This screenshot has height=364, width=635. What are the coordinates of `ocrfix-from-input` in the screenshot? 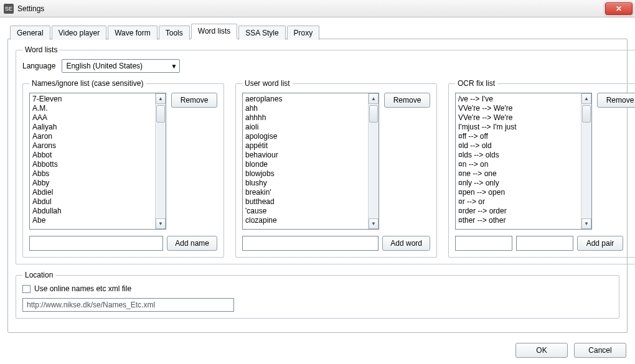 It's located at (484, 243).